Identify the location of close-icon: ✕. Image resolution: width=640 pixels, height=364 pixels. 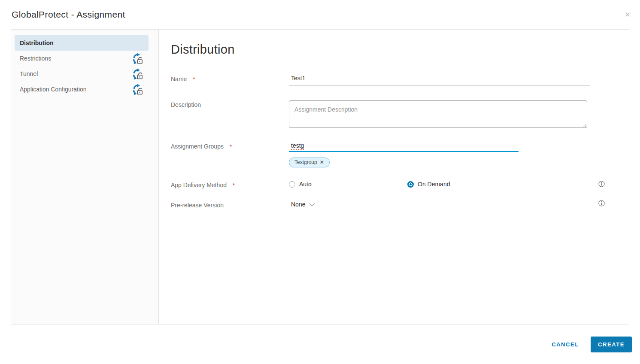
(628, 15).